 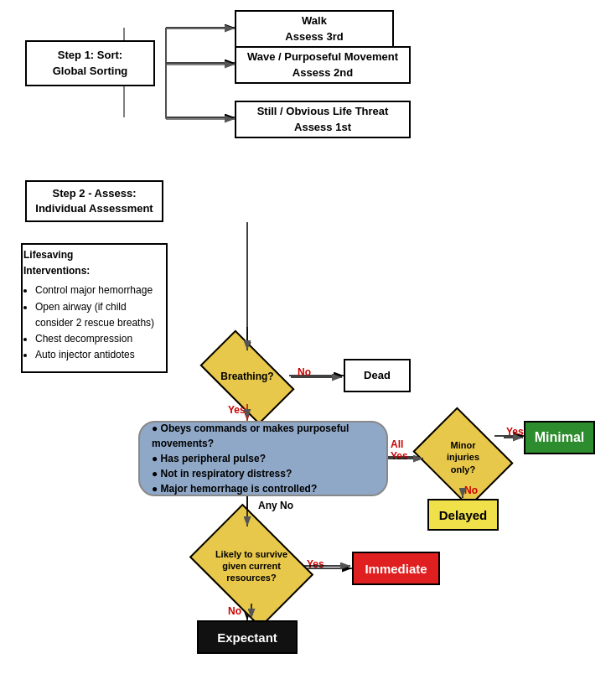 What do you see at coordinates (101, 339) in the screenshot?
I see `lifesaving-item-3: Chest decompression` at bounding box center [101, 339].